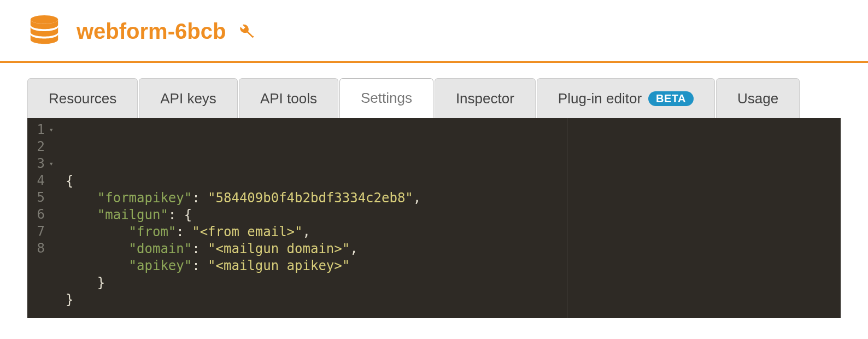  What do you see at coordinates (671, 98) in the screenshot?
I see `beta-badge: BETA` at bounding box center [671, 98].